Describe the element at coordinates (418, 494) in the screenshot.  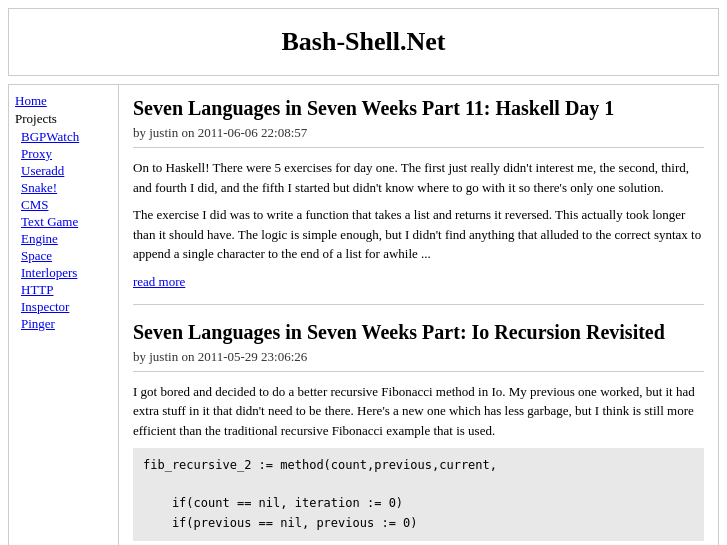
I see `code-block-1: fib_recursive_2 := method(count,previous…` at that location.